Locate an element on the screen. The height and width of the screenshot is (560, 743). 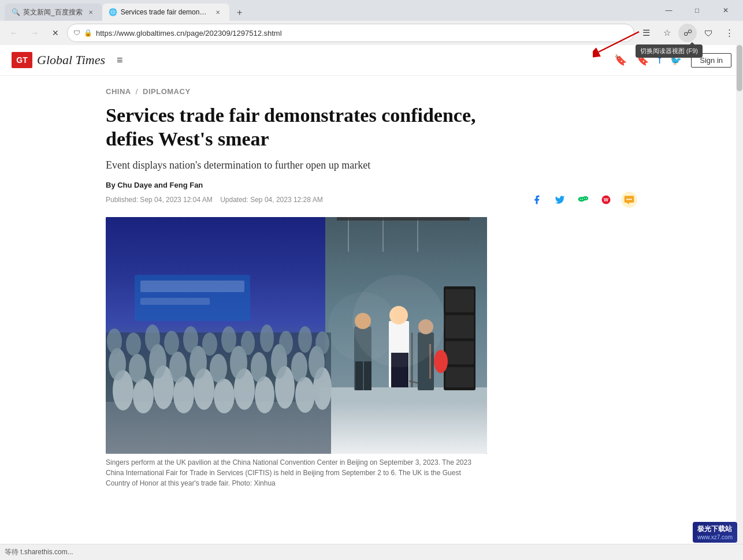
status-text: 等待 t.sharethis.com... is located at coordinates (39, 552).